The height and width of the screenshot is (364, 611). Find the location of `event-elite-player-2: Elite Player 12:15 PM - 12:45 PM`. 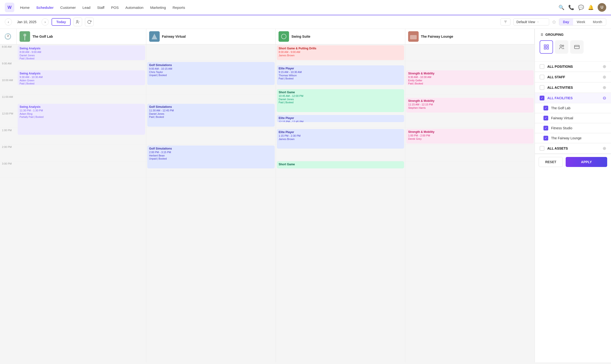

event-elite-player-2: Elite Player 12:15 PM - 12:45 PM is located at coordinates (341, 119).